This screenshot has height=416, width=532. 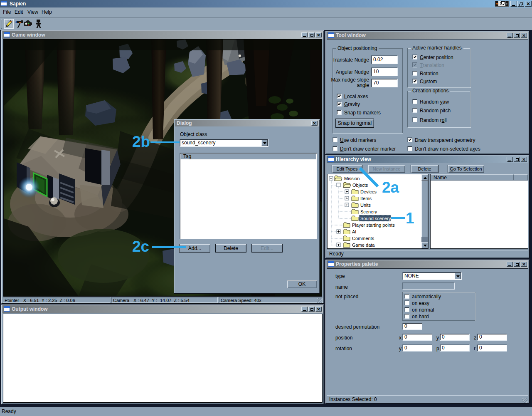 I want to click on svg-text: Scenery, so click(x=369, y=212).